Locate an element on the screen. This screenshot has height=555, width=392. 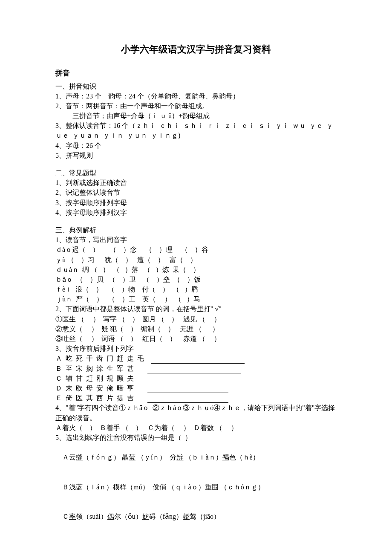
q5-underline: 莹 is located at coordinates (132, 457).